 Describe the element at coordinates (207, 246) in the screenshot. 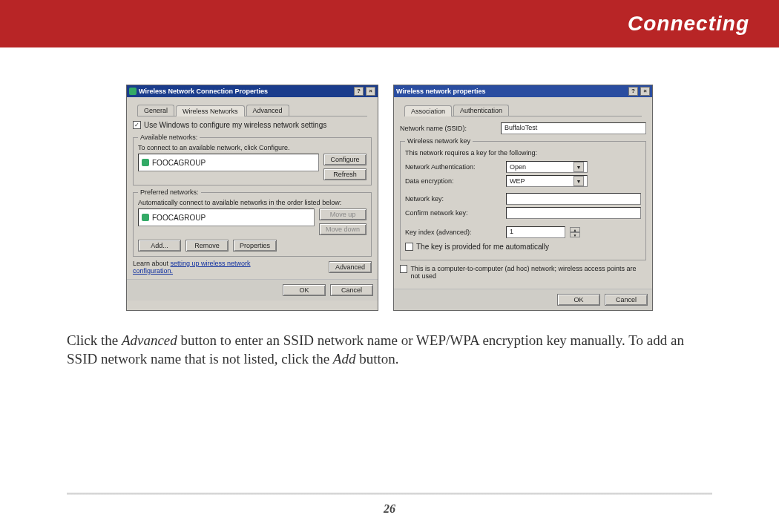

I see `remove-button: Remove` at that location.